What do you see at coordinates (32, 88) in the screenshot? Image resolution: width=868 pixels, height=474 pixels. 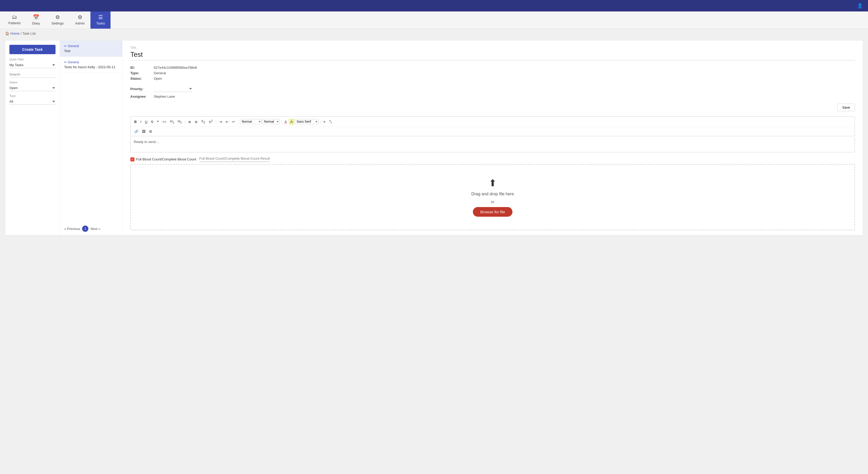 I see `status-select: Open Closed All` at bounding box center [32, 88].